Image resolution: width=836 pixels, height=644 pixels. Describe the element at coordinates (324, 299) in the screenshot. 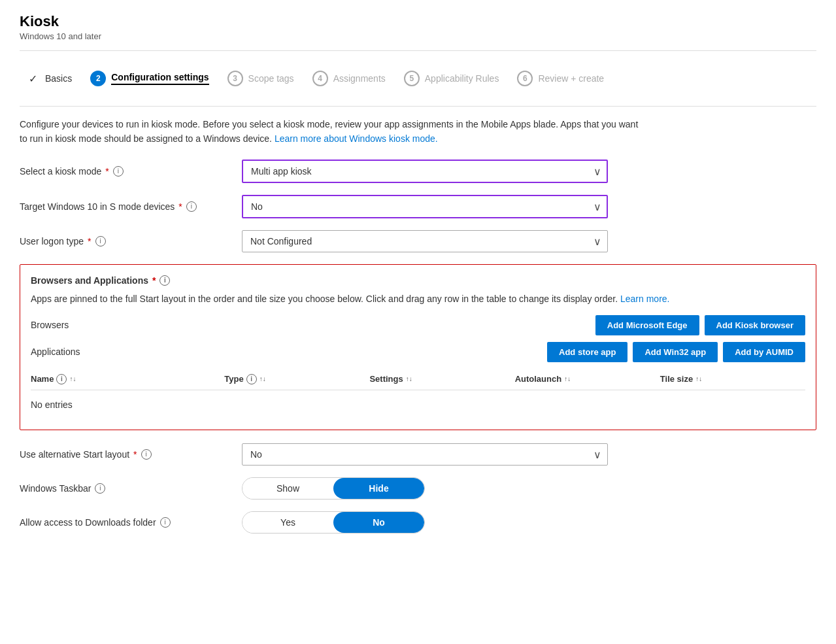

I see `browsers-apps-desc-main: Apps are pinned to the full Start layout…` at that location.